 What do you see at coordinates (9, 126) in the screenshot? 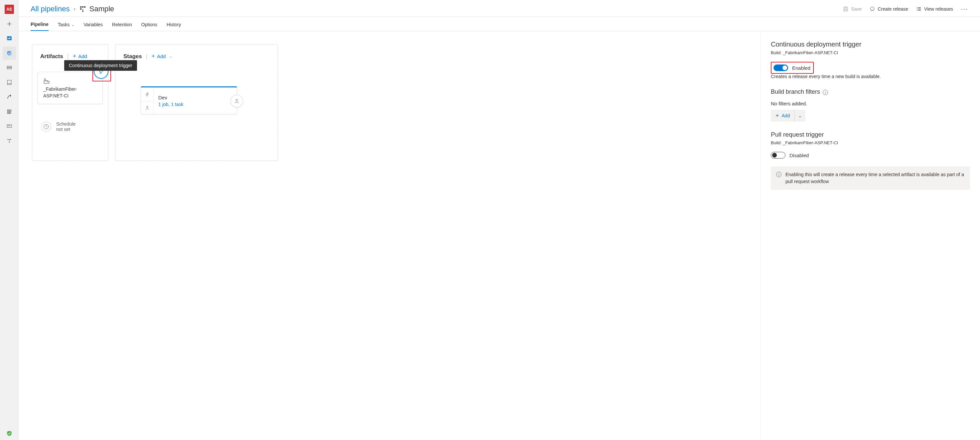
I see `task-groups-icon` at bounding box center [9, 126].